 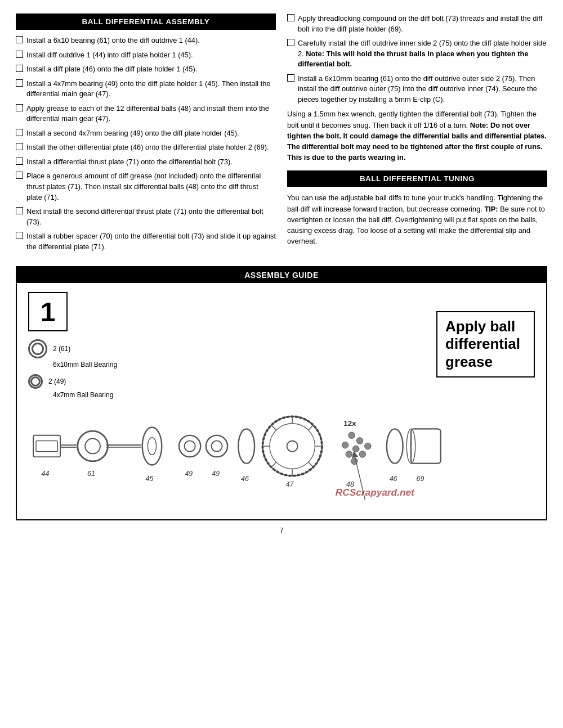 I want to click on bearing-large-icon, so click(x=38, y=349).